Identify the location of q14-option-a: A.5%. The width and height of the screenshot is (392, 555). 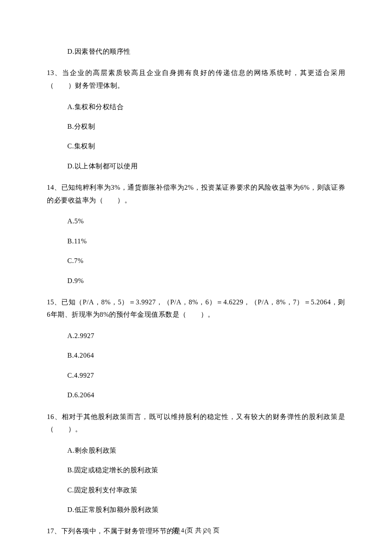
(196, 221).